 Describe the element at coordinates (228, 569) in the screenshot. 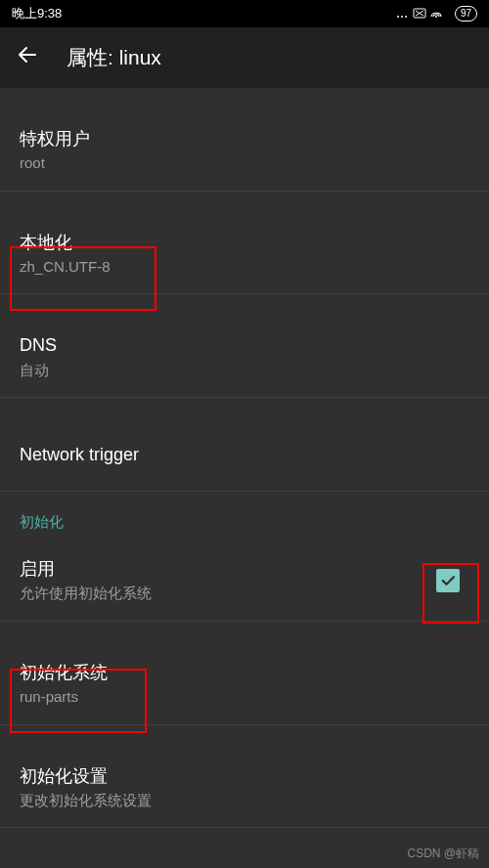

I see `setting-title: 启用` at that location.